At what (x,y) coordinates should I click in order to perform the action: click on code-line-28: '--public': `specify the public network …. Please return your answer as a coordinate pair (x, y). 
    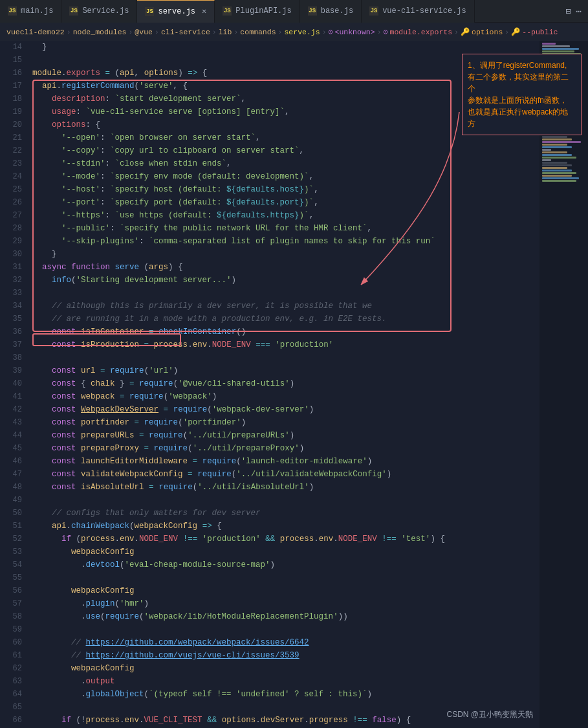
    Looking at the image, I should click on (286, 228).